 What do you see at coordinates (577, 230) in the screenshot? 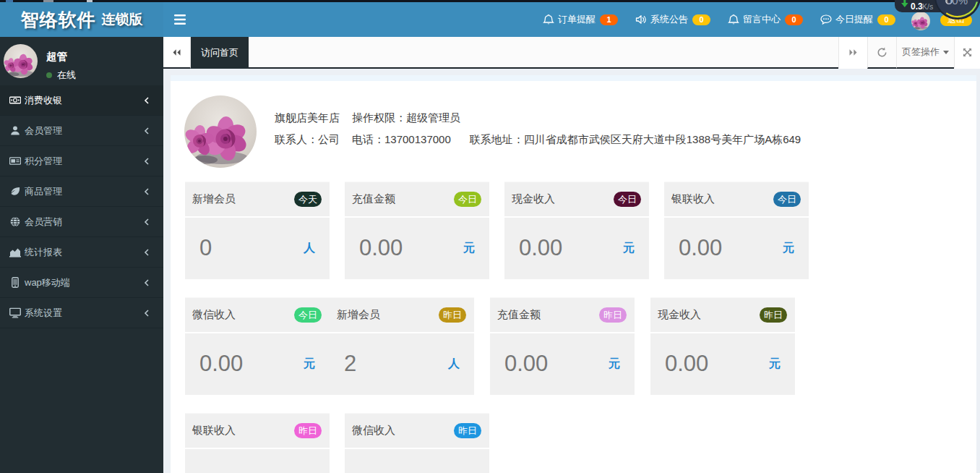
I see `stat-card: 现金收入 今日 0.00 元` at bounding box center [577, 230].